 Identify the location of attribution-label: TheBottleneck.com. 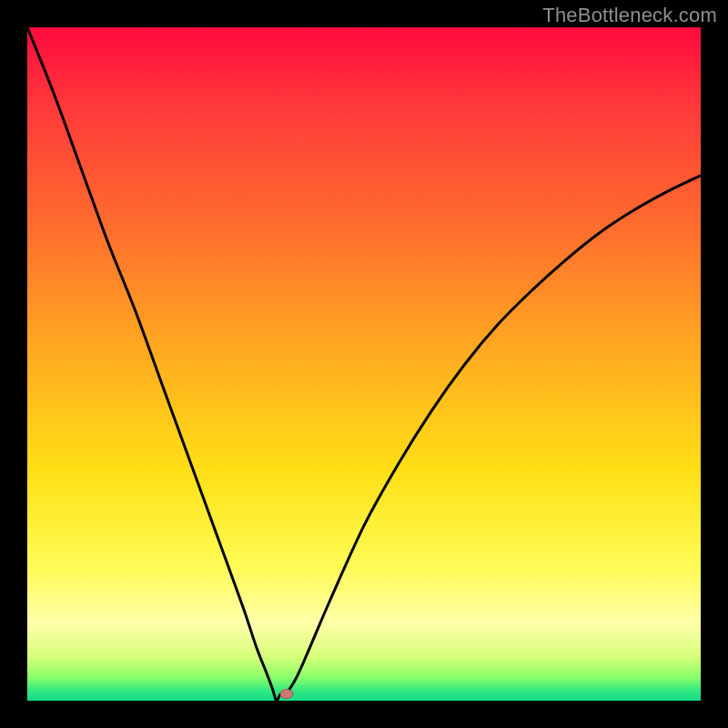
(630, 15).